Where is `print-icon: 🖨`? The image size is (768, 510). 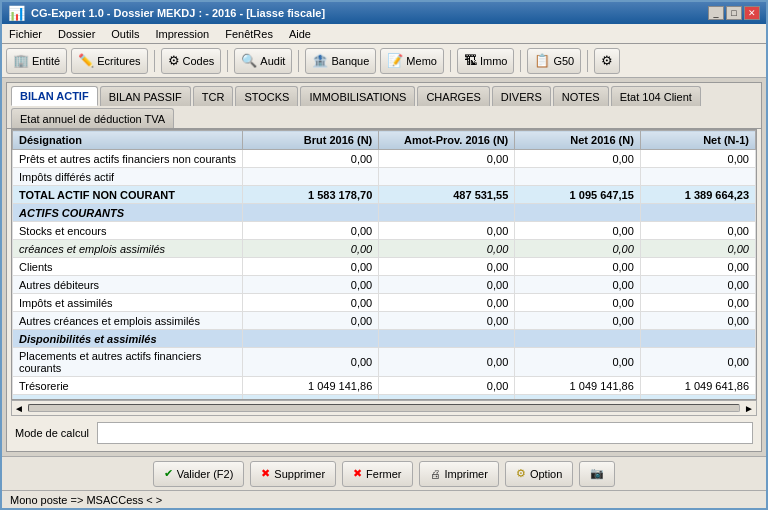
print-icon: 🖨 is located at coordinates (436, 474).